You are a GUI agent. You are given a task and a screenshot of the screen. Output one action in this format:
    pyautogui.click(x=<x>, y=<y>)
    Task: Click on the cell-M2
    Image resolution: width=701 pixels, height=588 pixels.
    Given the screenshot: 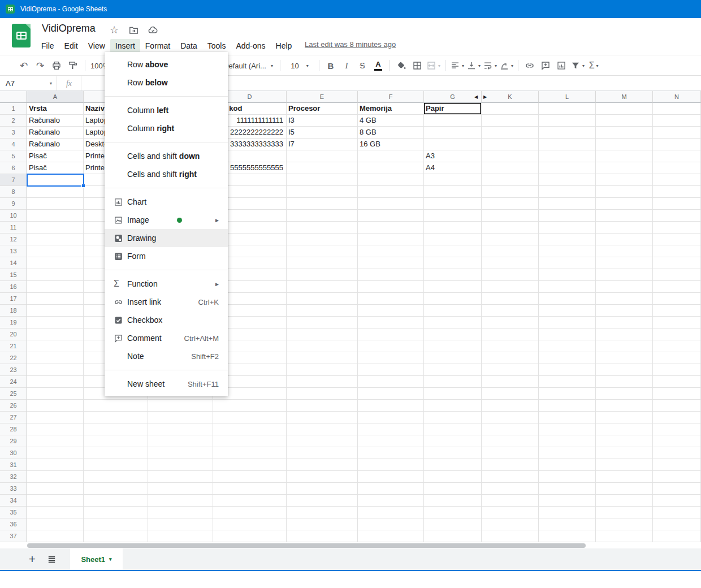 What is the action you would take?
    pyautogui.click(x=624, y=121)
    